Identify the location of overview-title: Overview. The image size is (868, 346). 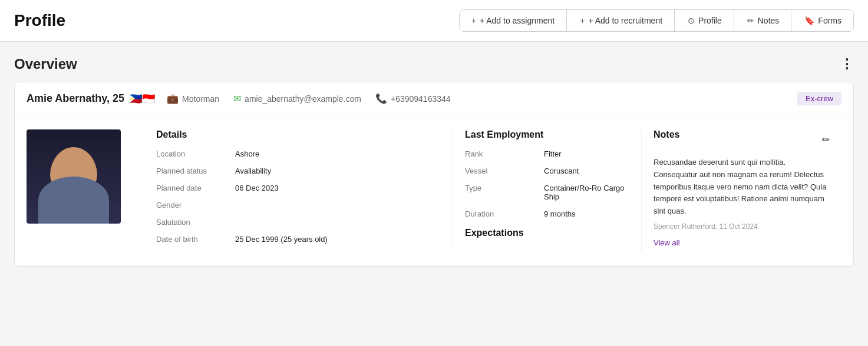
(46, 64).